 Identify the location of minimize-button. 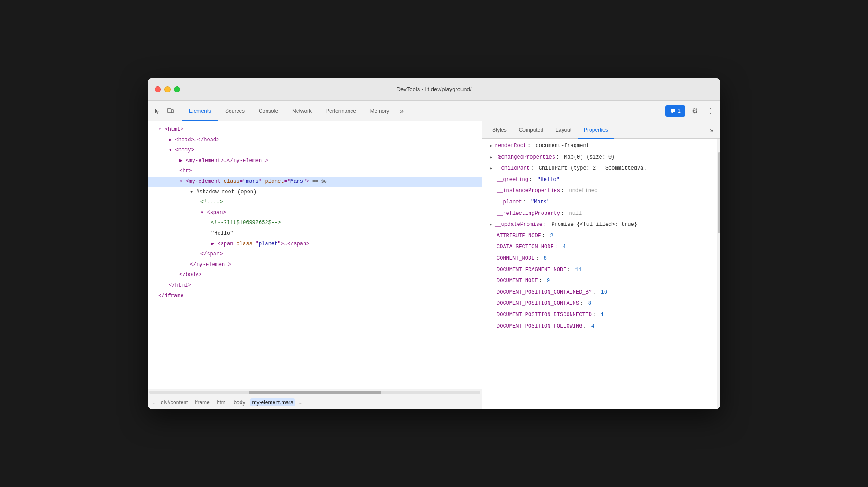
(167, 89).